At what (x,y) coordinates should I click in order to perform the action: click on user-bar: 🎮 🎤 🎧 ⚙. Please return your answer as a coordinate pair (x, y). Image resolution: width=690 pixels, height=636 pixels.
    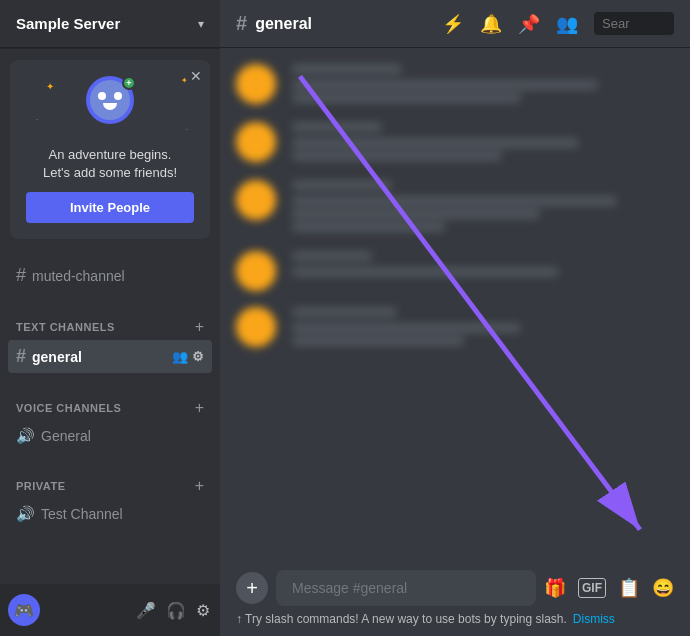
    Looking at the image, I should click on (110, 610).